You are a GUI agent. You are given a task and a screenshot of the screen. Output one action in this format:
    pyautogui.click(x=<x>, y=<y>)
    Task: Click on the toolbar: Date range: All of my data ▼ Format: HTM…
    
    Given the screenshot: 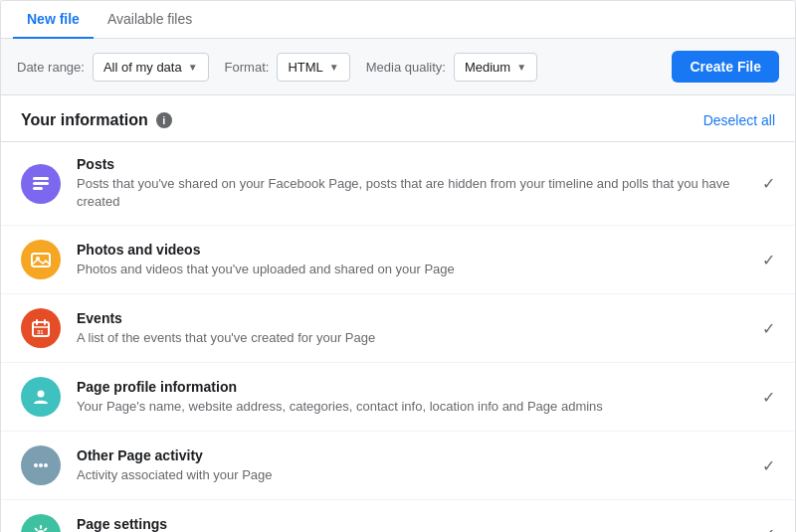 What is the action you would take?
    pyautogui.click(x=398, y=68)
    